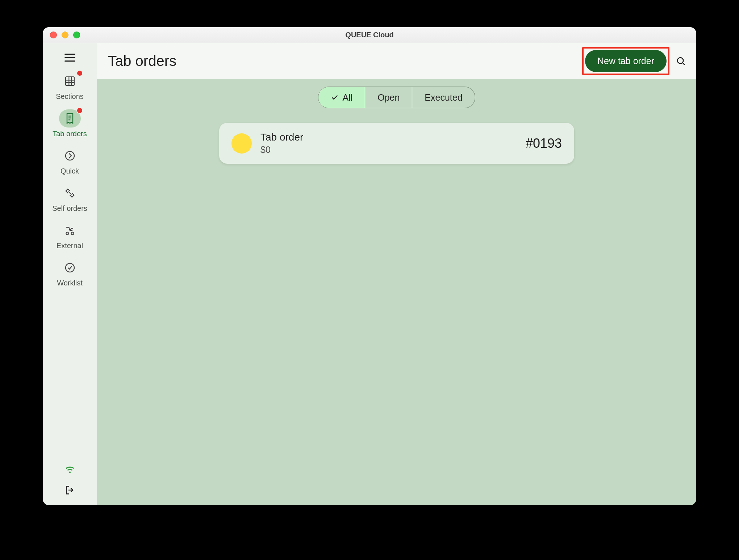  What do you see at coordinates (370, 35) in the screenshot?
I see `titlebar: QUEUE Cloud` at bounding box center [370, 35].